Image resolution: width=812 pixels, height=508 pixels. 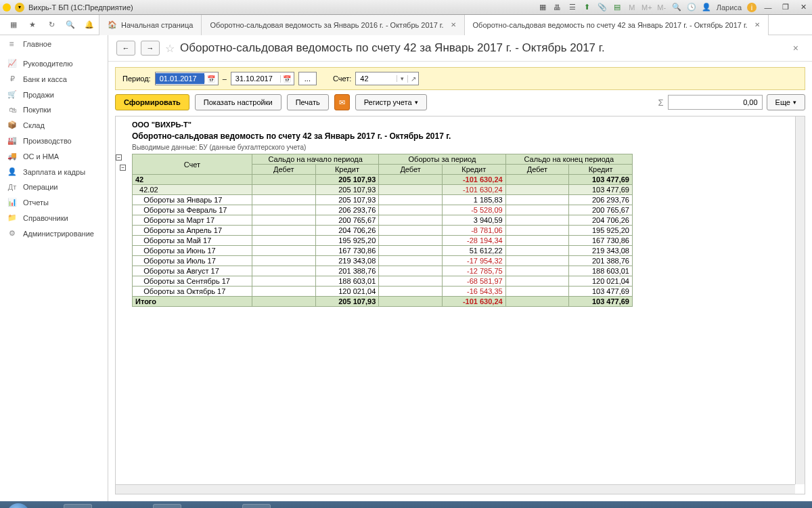 What do you see at coordinates (383, 291) in the screenshot?
I see `table-row: Обороты за Октябрь 17120 021,04-16 543,3…` at bounding box center [383, 291].